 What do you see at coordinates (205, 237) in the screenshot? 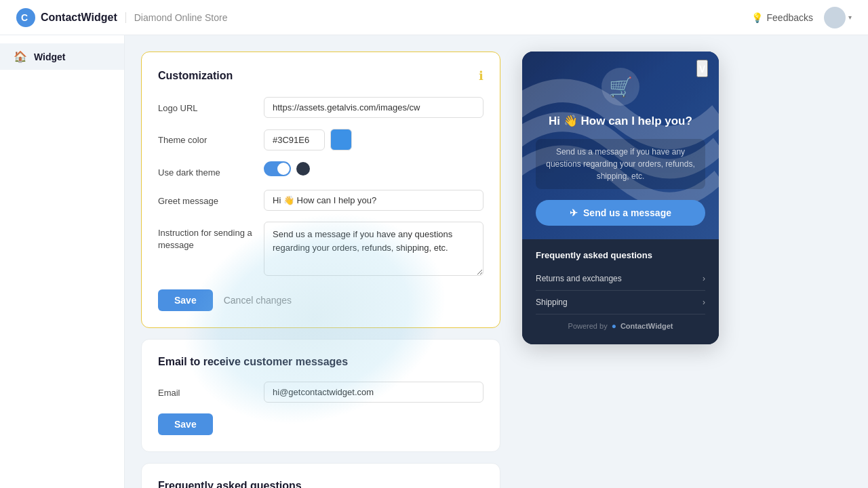
I see `instruction-label: Instruction for sending a message` at bounding box center [205, 237].